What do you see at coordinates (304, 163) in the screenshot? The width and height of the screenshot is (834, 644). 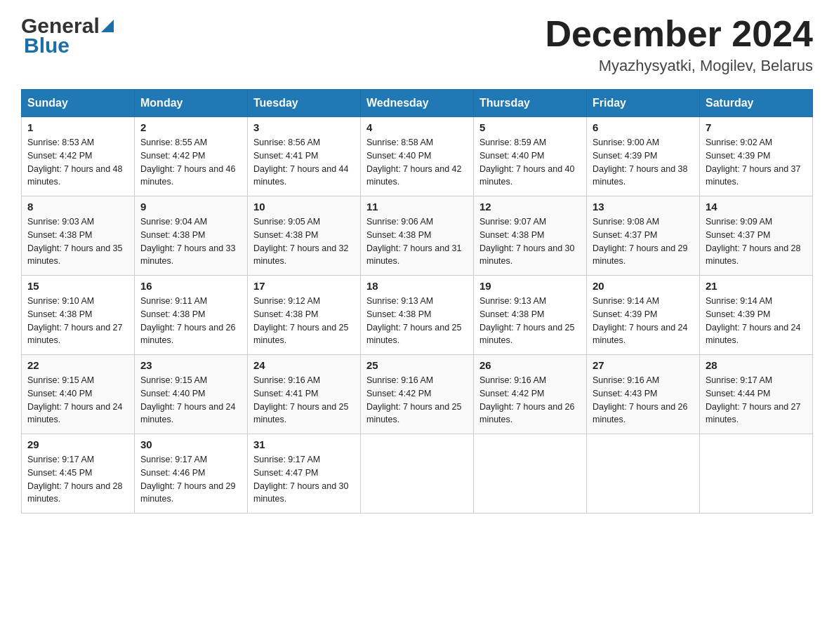 I see `day-info: Sunrise: 8:56 AMSunset: 4:41 PMDaylight:…` at bounding box center [304, 163].